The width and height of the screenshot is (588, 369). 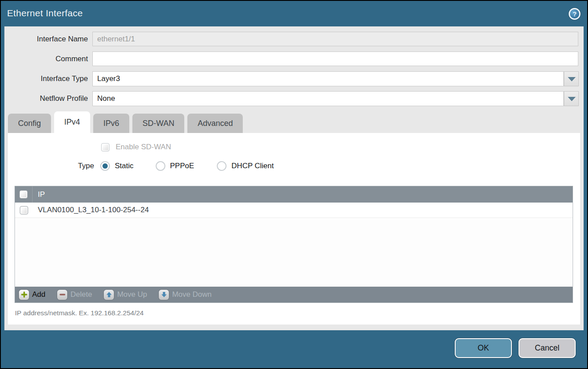 I want to click on add-button: Add, so click(x=32, y=295).